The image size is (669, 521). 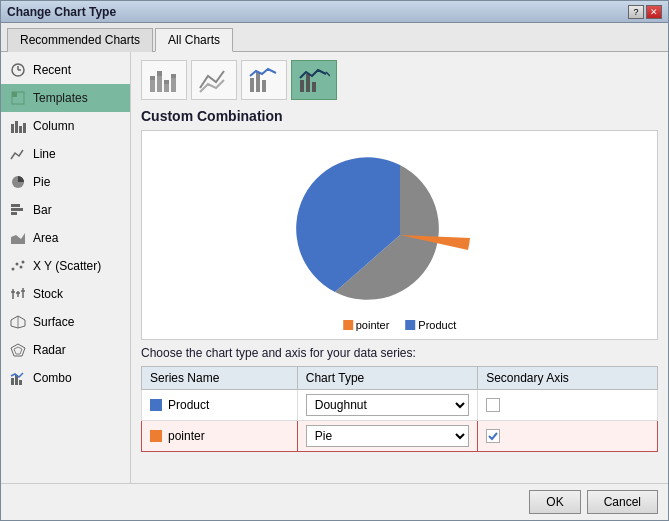 What do you see at coordinates (156, 436) in the screenshot?
I see `series-color-pointer` at bounding box center [156, 436].